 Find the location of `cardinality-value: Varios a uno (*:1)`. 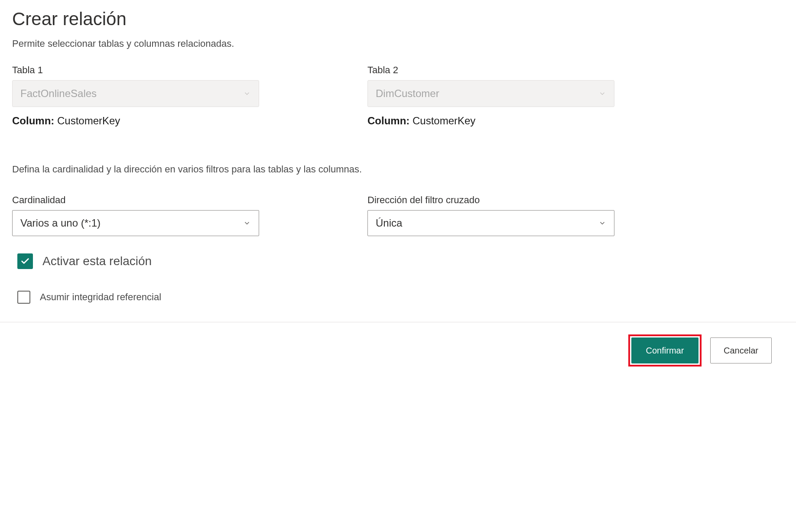

cardinality-value: Varios a uno (*:1) is located at coordinates (61, 223).